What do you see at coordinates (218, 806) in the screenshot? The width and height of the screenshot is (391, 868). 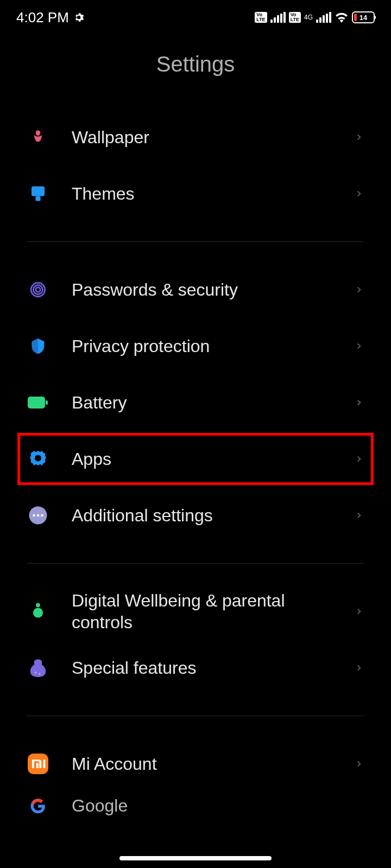 I see `item-label: Google` at bounding box center [218, 806].